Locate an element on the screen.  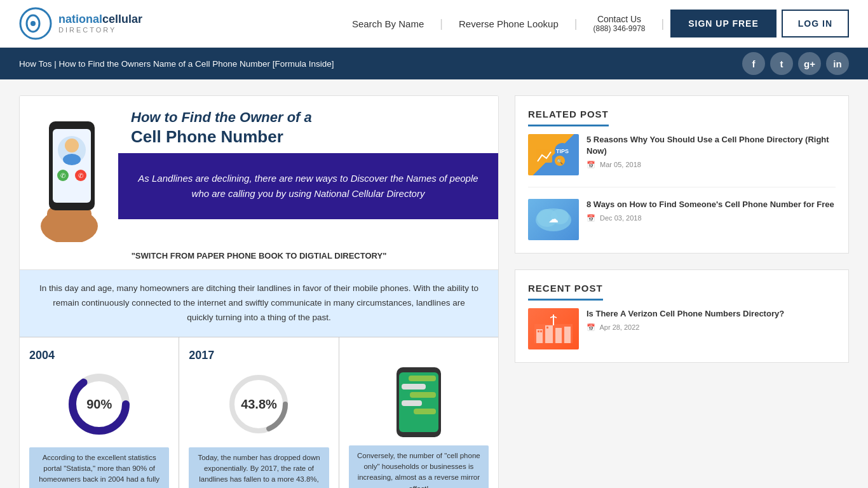
stat-desc-2017: Today, the number has dropped down expon… is located at coordinates (259, 468).